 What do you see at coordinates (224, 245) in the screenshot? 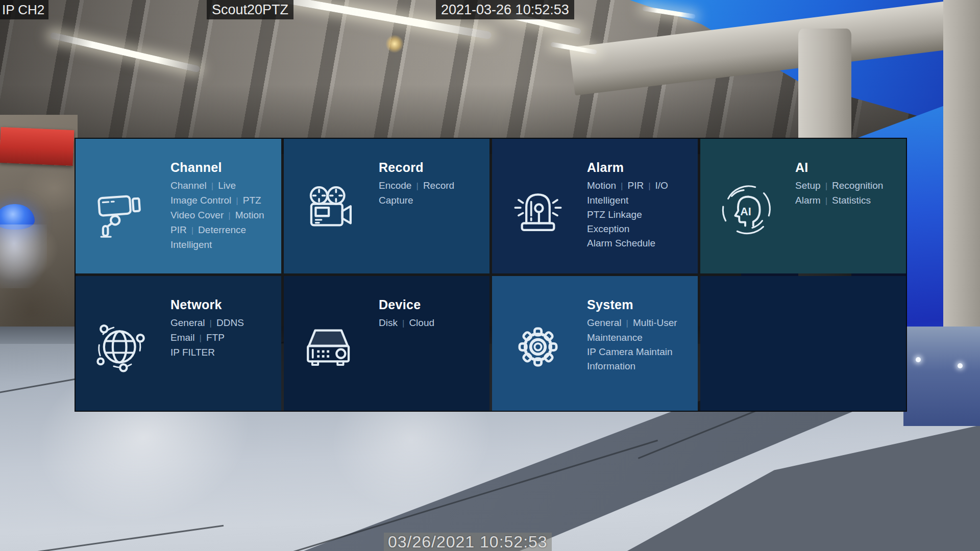
I see `menu-link-row: Intelligent` at bounding box center [224, 245].